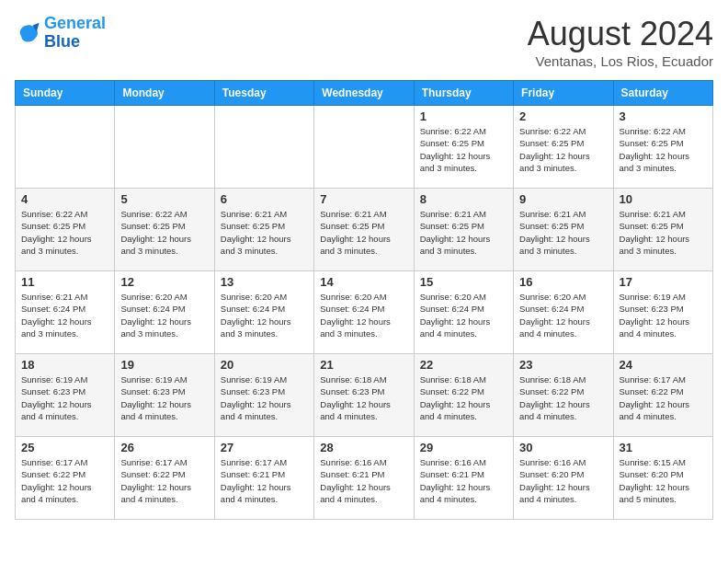 The height and width of the screenshot is (563, 728). I want to click on calendar-cell: 7Sunrise: 6:21 AM Sunset: 6:25 PM Daylig…, so click(364, 230).